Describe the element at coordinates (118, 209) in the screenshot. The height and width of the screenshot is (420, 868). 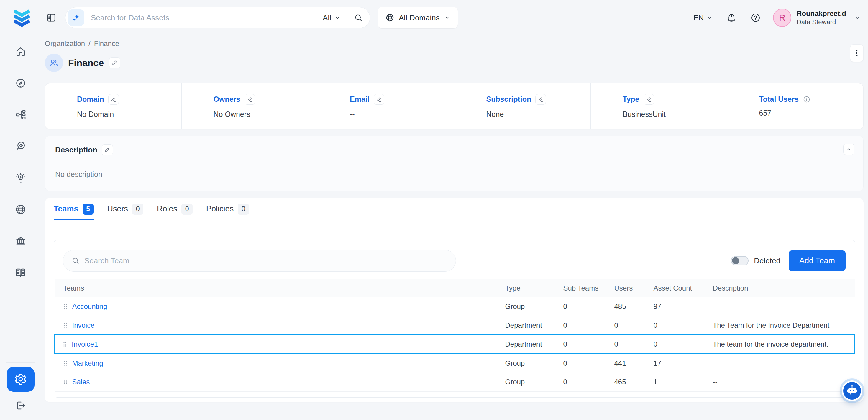
I see `tab-users-label: Users` at that location.